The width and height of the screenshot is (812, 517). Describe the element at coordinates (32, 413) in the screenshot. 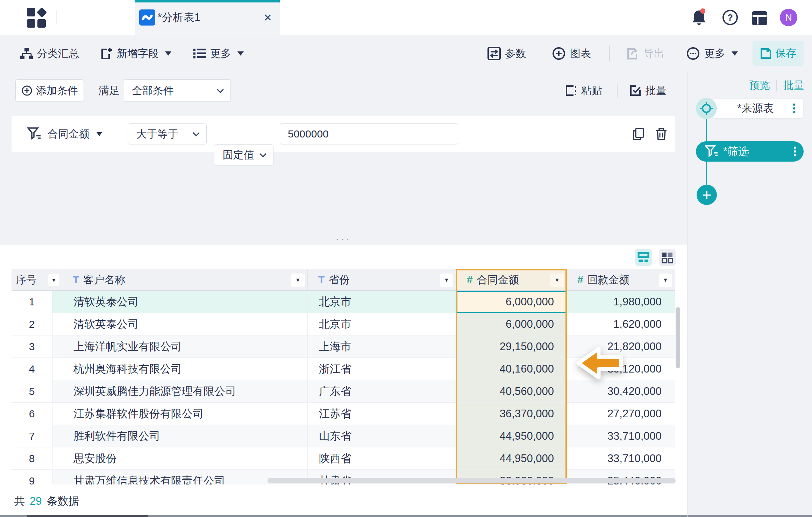

I see `row-number: 6` at that location.